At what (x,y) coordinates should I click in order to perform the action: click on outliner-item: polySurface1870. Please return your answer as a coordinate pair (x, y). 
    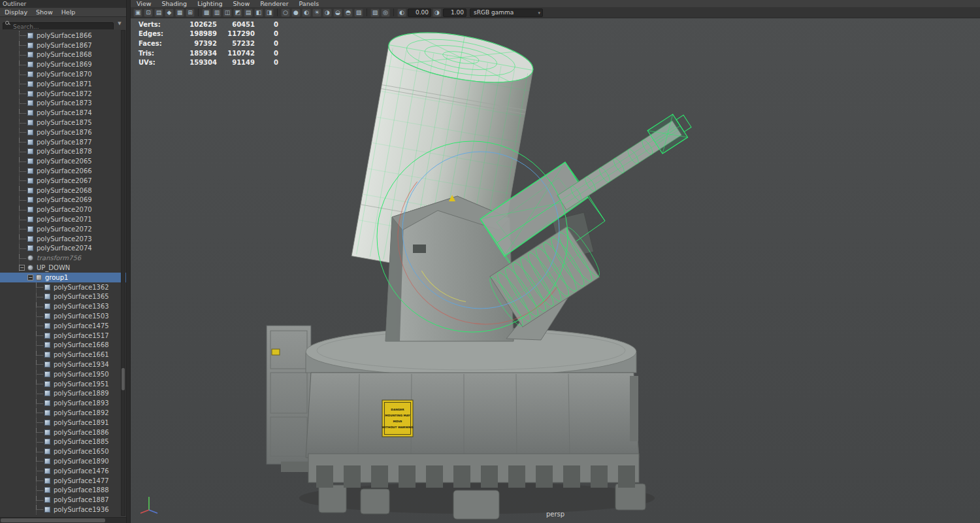
    Looking at the image, I should click on (63, 75).